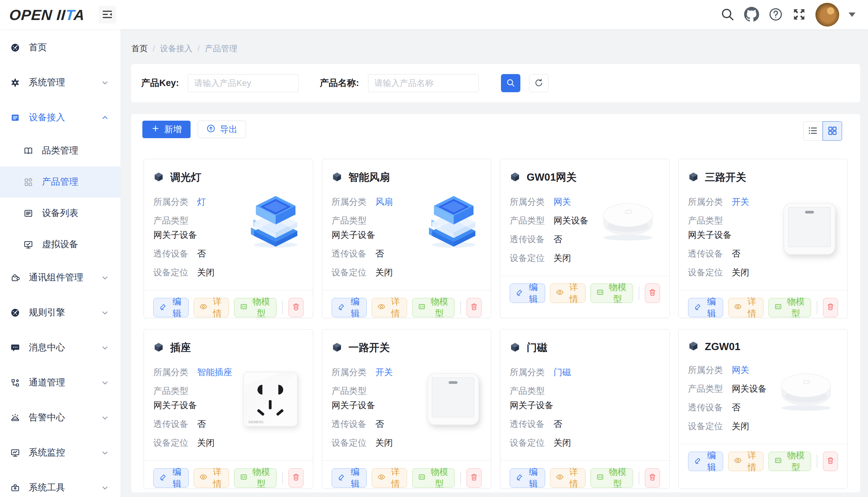 The height and width of the screenshot is (497, 868). I want to click on breadcrumb-item: 首页, so click(139, 48).